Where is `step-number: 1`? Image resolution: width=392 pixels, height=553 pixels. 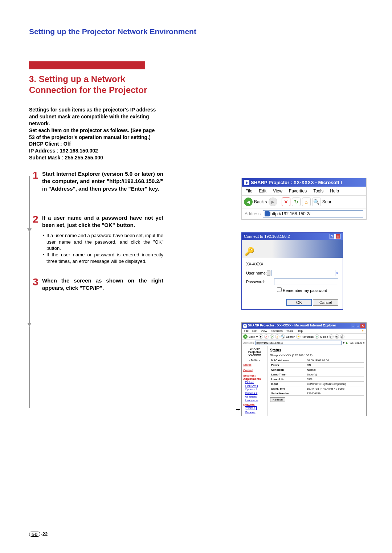
step-number: 1 is located at coordinates (37, 182).